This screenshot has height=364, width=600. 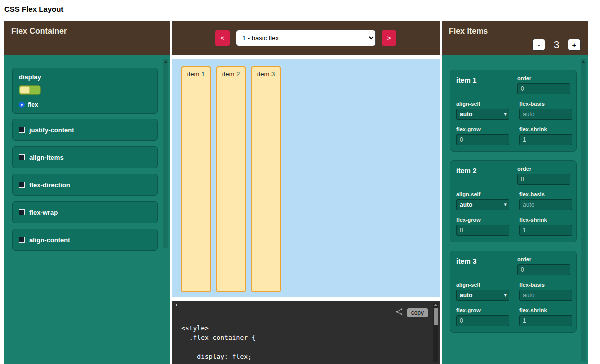 I want to click on add-item-button: +, so click(x=574, y=45).